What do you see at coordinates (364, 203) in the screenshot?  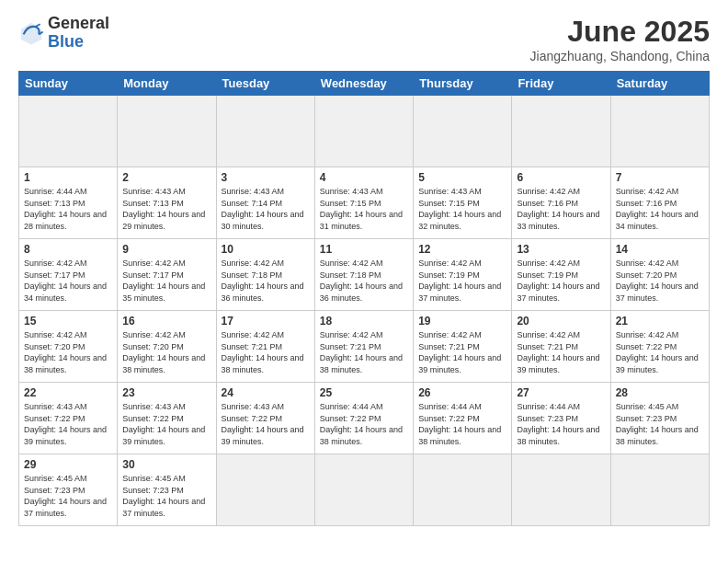 I see `calendar-week-1: 1Sunrise: 4:44 AM Sunset: 7:13 PM Daylig…` at bounding box center [364, 203].